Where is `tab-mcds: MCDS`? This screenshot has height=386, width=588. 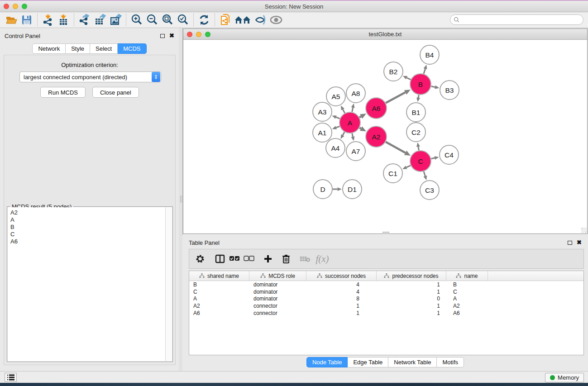
tab-mcds: MCDS is located at coordinates (132, 49).